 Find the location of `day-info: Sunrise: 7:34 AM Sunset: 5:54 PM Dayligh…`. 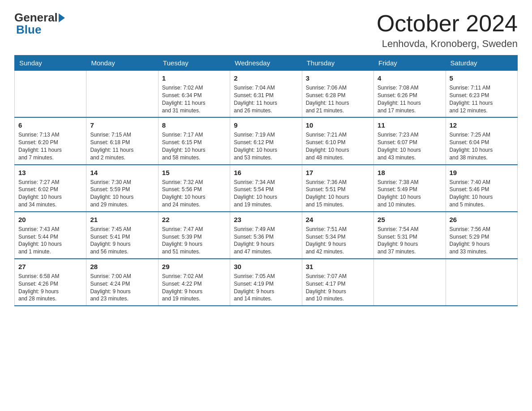

day-info: Sunrise: 7:34 AM Sunset: 5:54 PM Dayligh… is located at coordinates (266, 193).